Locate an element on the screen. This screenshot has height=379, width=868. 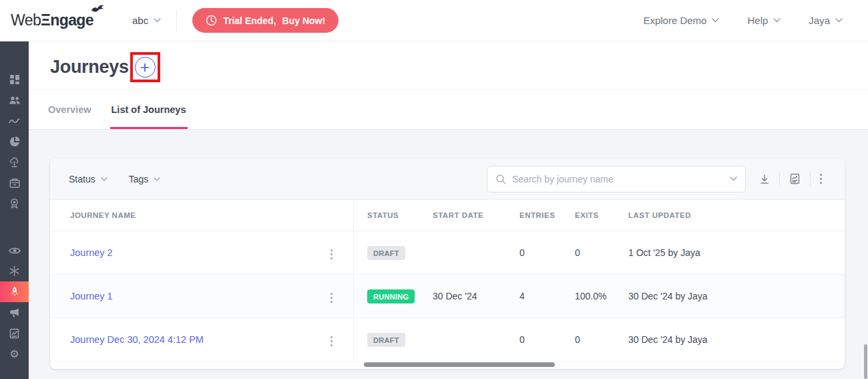
page-title: Journeys is located at coordinates (89, 67).